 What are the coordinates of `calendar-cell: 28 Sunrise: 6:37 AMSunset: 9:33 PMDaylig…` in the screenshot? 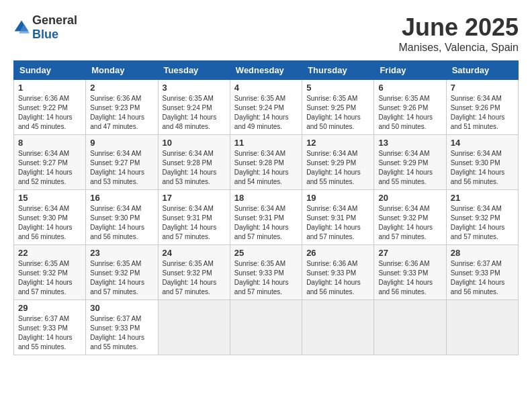 It's located at (482, 273).